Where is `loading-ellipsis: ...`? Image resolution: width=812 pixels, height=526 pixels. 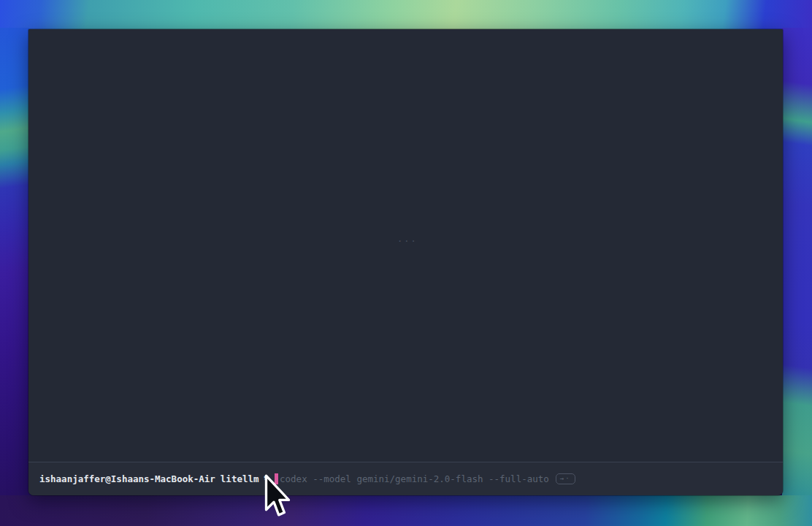
loading-ellipsis: ... is located at coordinates (407, 239).